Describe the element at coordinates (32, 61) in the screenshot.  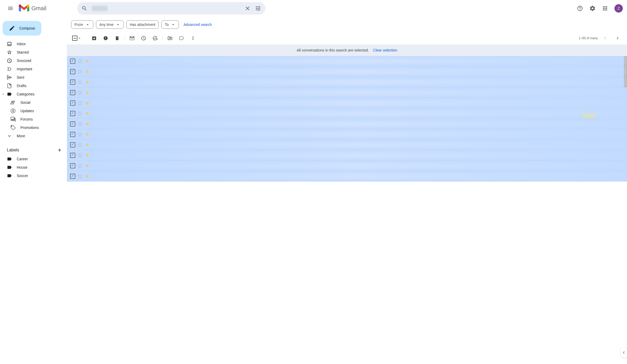
I see `nav-snoozed: Snoozed` at that location.